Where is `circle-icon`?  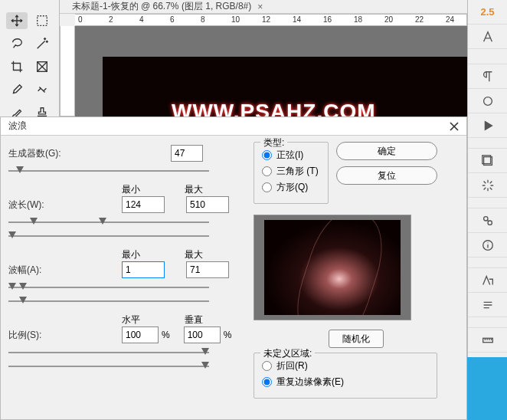
circle-icon is located at coordinates (487, 101).